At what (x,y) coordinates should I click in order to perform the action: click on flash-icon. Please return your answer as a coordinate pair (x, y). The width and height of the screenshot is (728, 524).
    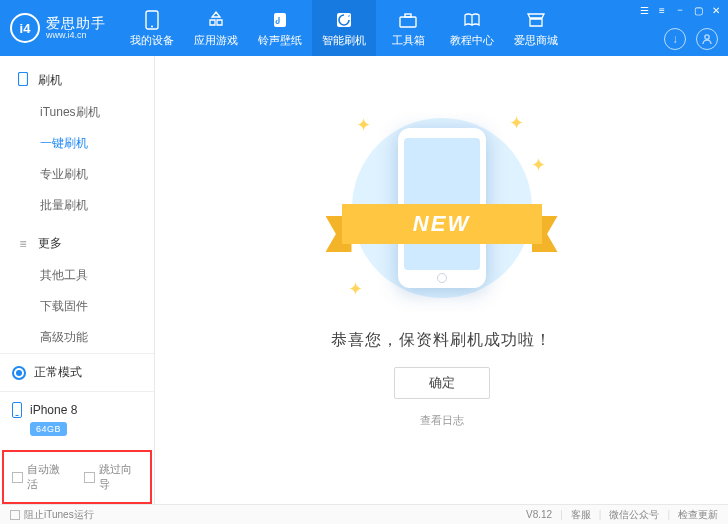
    Looking at the image, I should click on (344, 20).